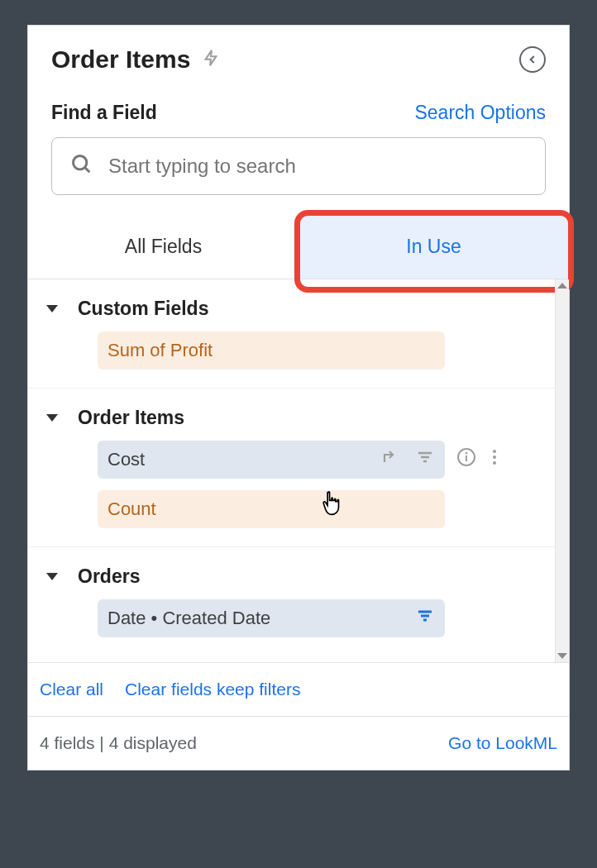 Image resolution: width=597 pixels, height=868 pixels. I want to click on panel-title: Order Items, so click(121, 60).